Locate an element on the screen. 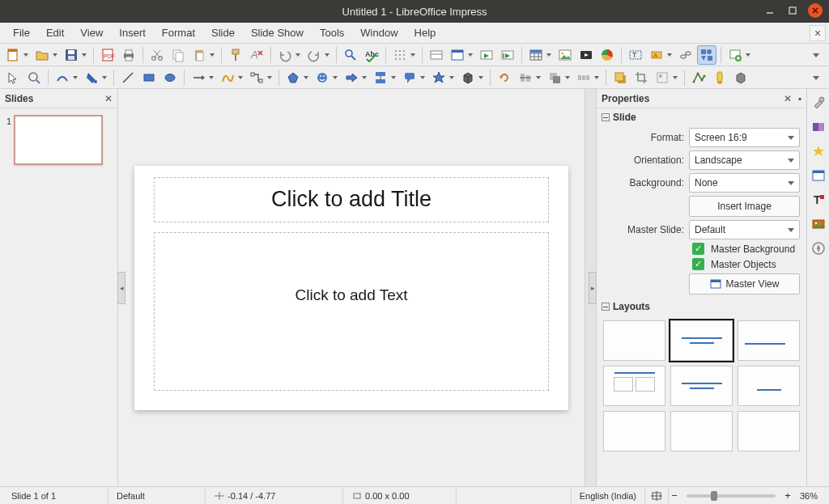 This screenshot has width=829, height=504. menu-slide: Slide is located at coordinates (223, 32).